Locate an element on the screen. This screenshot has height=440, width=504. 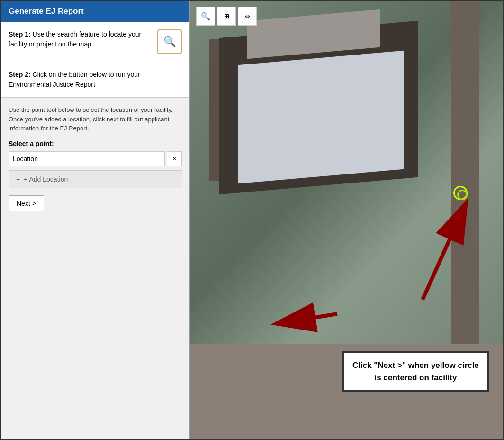
annotation-box: Click "Next >" when yellow circleis cent… is located at coordinates (416, 372).